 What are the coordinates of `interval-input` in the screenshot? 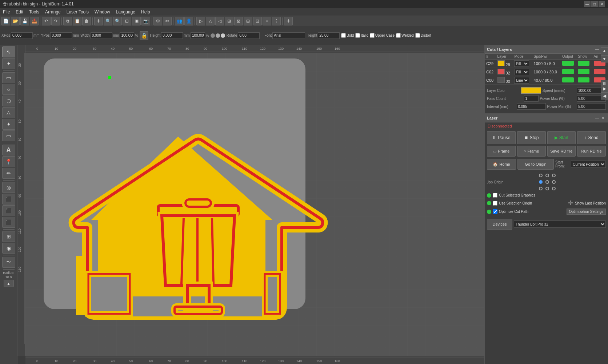 It's located at (531, 106).